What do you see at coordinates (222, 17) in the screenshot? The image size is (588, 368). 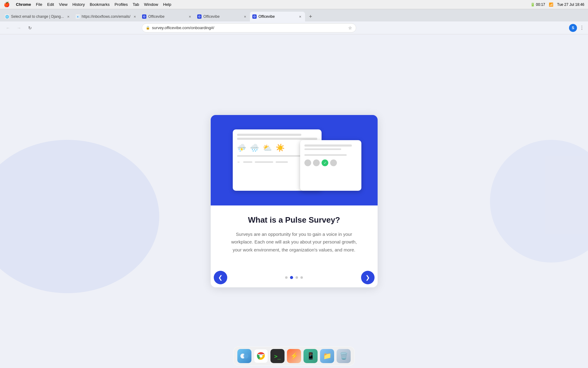 I see `tab-title-4: Officevibe` at bounding box center [222, 17].